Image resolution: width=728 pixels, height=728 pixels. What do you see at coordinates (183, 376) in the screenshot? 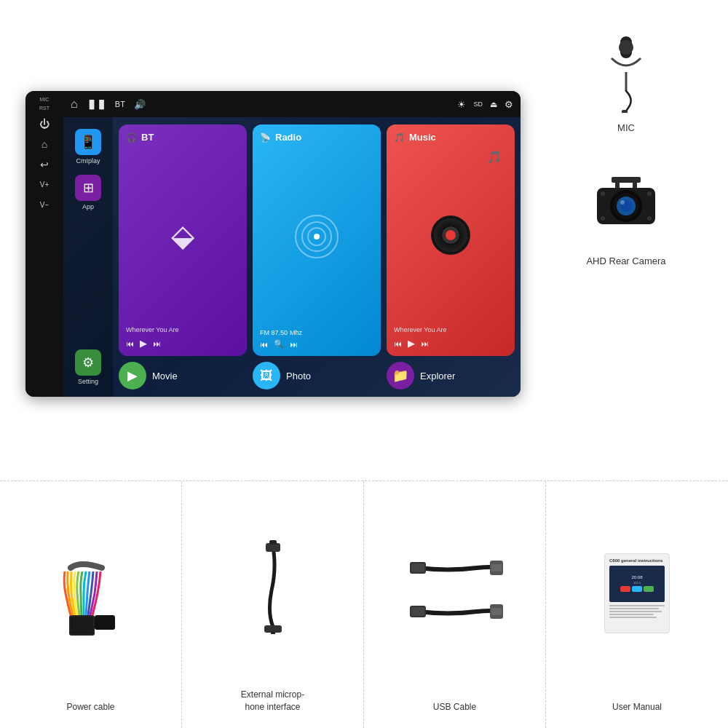
I see `movie-app: ▶ Movie` at bounding box center [183, 376].